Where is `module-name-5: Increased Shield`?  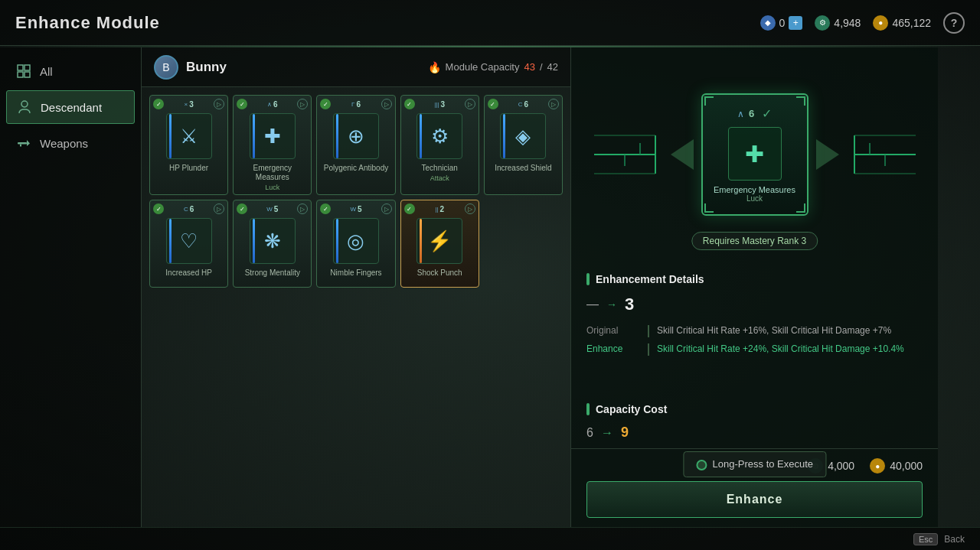
module-name-5: Increased Shield is located at coordinates (524, 168).